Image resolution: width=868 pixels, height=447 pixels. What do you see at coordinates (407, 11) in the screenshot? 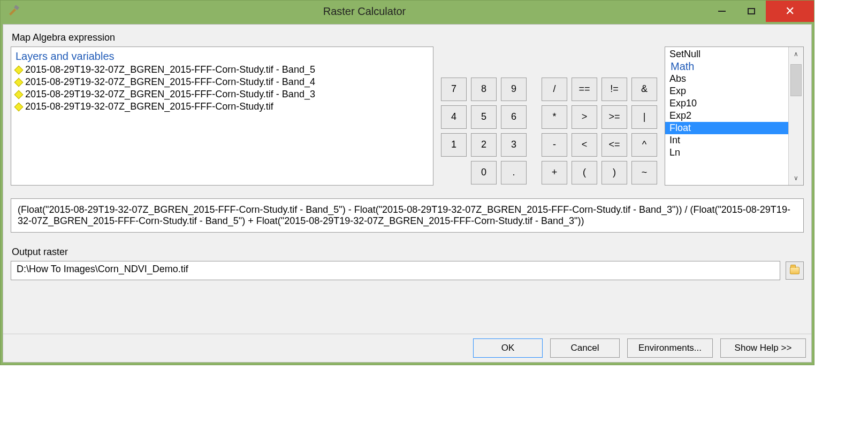
I see `titlebar: Raster Calculator ✕` at bounding box center [407, 11].